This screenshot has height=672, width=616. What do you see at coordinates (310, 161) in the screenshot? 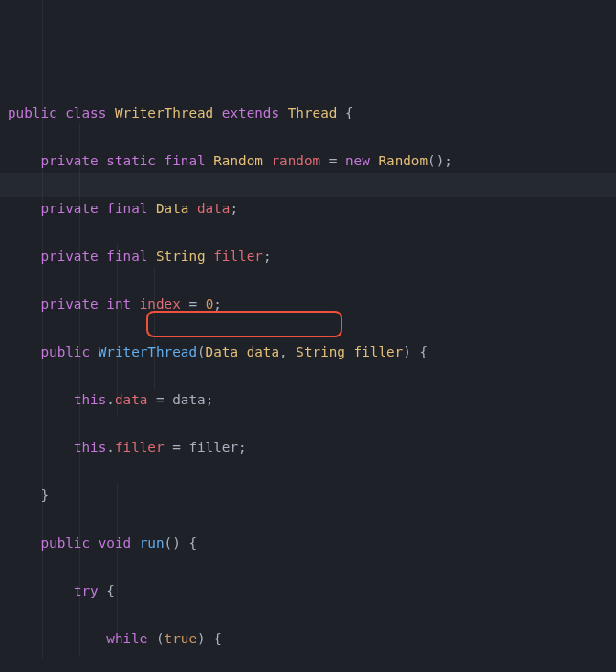
I see `code-line: private static final Random random = new…` at bounding box center [310, 161].